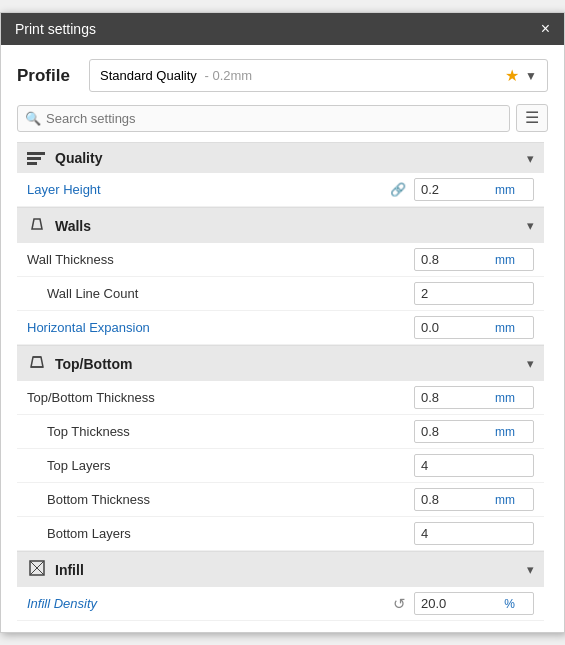  Describe the element at coordinates (508, 260) in the screenshot. I see `wall-thickness-unit: mm` at that location.